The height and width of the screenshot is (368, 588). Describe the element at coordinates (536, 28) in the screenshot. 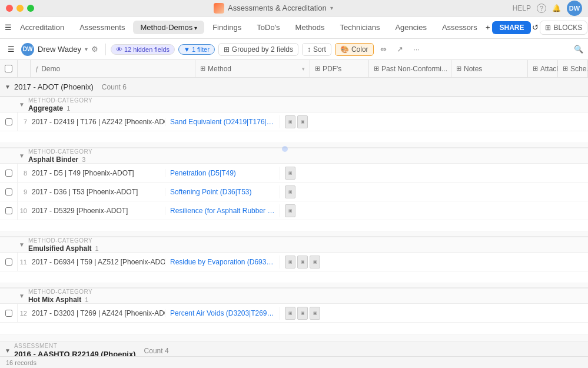

I see `history-icon: ↺` at that location.